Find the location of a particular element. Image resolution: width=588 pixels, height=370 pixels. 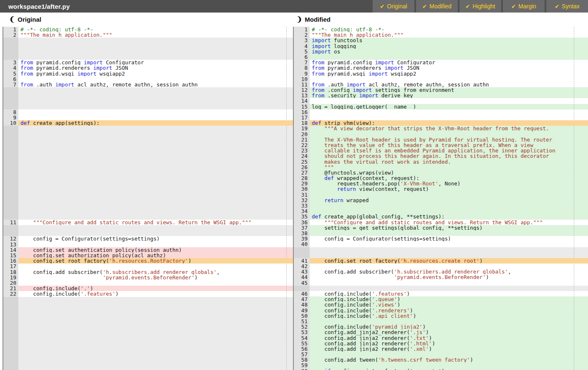

line-number: 20 is located at coordinates (301, 134).